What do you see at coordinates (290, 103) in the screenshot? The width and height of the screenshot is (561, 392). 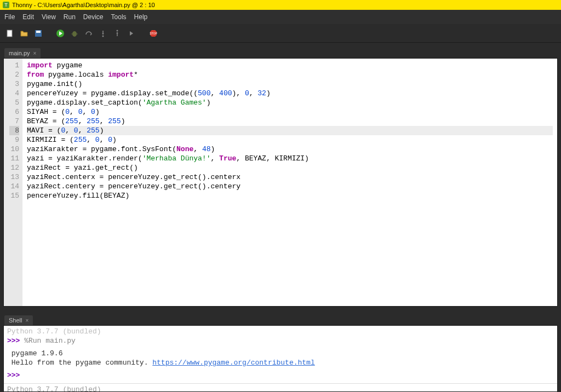 I see `code-line: pygame.display.set_caption('Agartha Game…` at bounding box center [290, 103].